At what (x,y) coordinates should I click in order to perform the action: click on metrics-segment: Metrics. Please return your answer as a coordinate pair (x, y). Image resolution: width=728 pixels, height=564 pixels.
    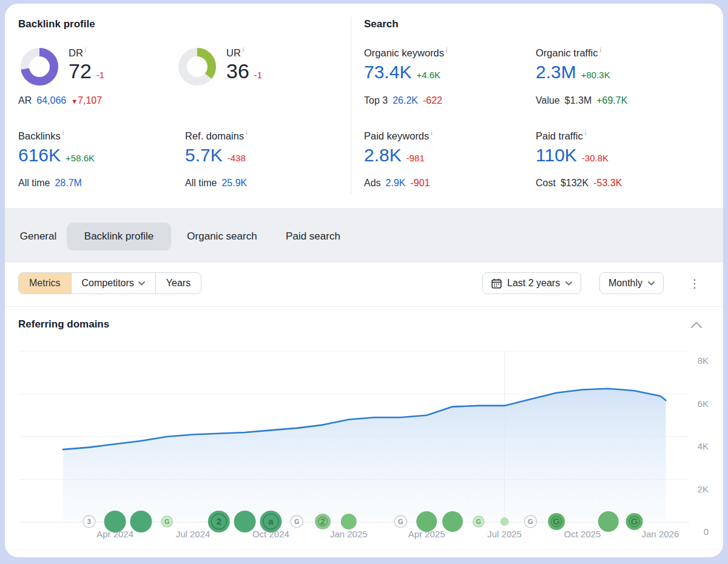
    Looking at the image, I should click on (45, 283).